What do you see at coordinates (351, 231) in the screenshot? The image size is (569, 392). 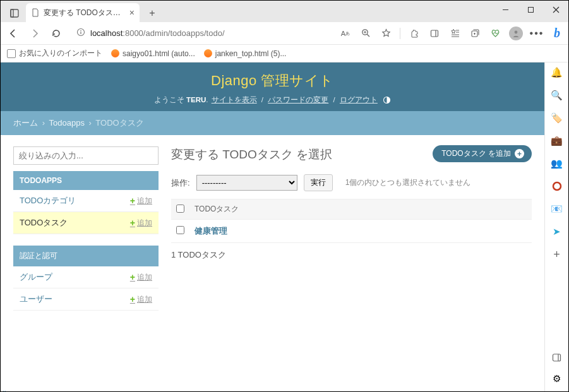 I see `table-row: 健康管理` at bounding box center [351, 231].